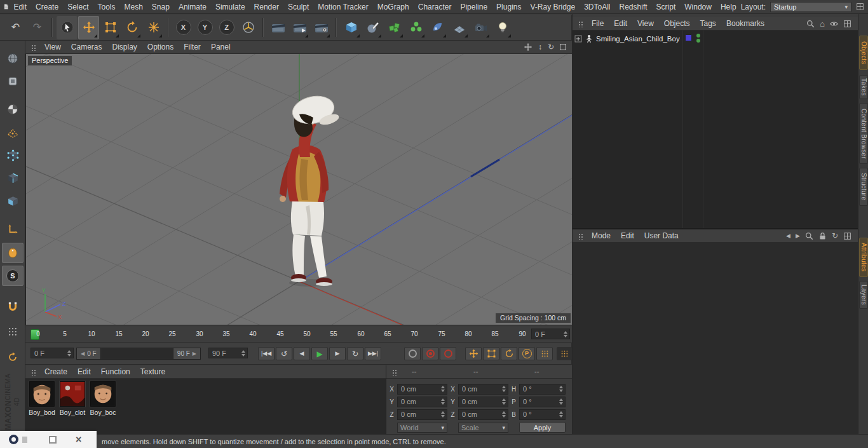 The width and height of the screenshot is (868, 448). Describe the element at coordinates (835, 236) in the screenshot. I see `refresh-icon: ↻` at that location.